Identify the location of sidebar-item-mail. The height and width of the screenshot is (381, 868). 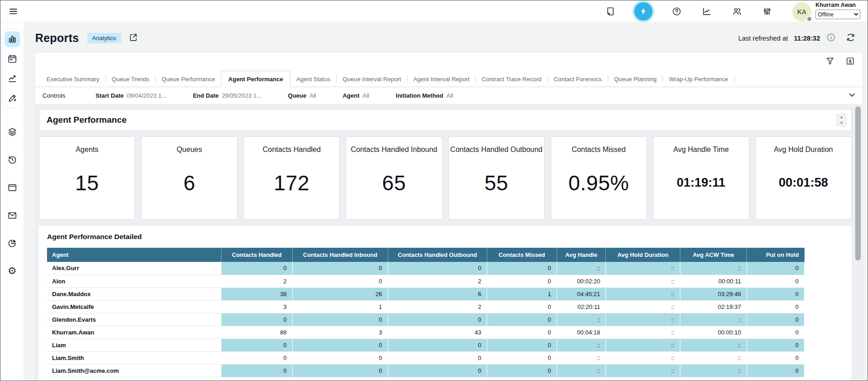
(12, 215).